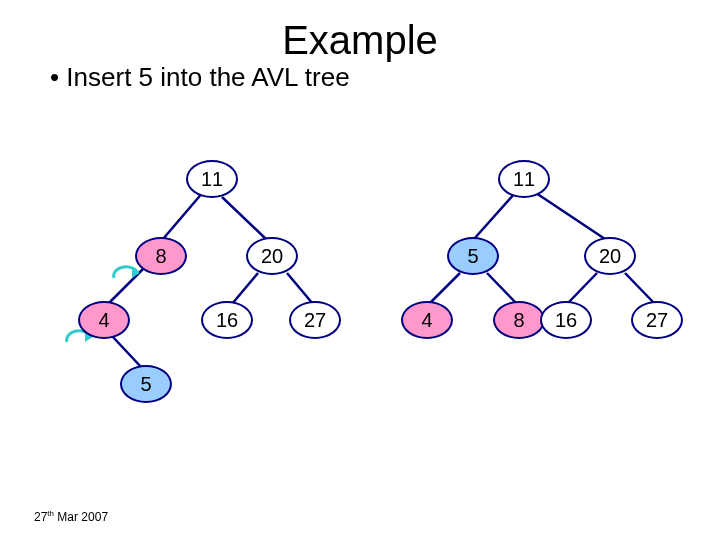 This screenshot has height=540, width=720. Describe the element at coordinates (127, 275) in the screenshot. I see `rotation-arrow-icon` at that location.